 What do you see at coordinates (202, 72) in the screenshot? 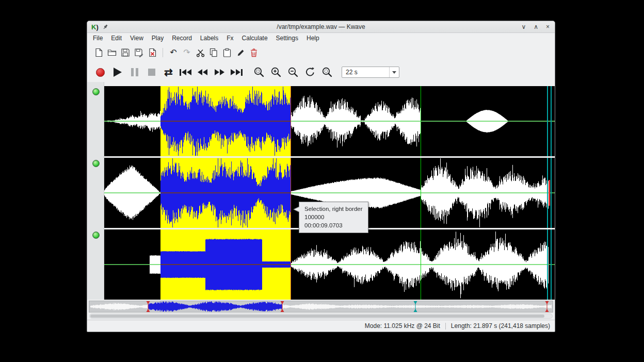
I see `rewind-button` at bounding box center [202, 72].